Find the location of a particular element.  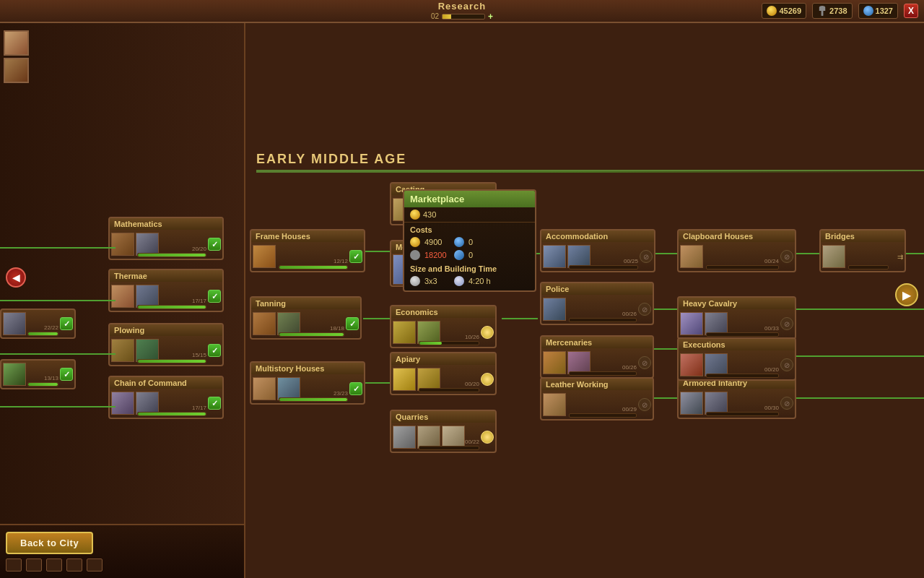

tech-police-progress: 00/26 is located at coordinates (629, 314).